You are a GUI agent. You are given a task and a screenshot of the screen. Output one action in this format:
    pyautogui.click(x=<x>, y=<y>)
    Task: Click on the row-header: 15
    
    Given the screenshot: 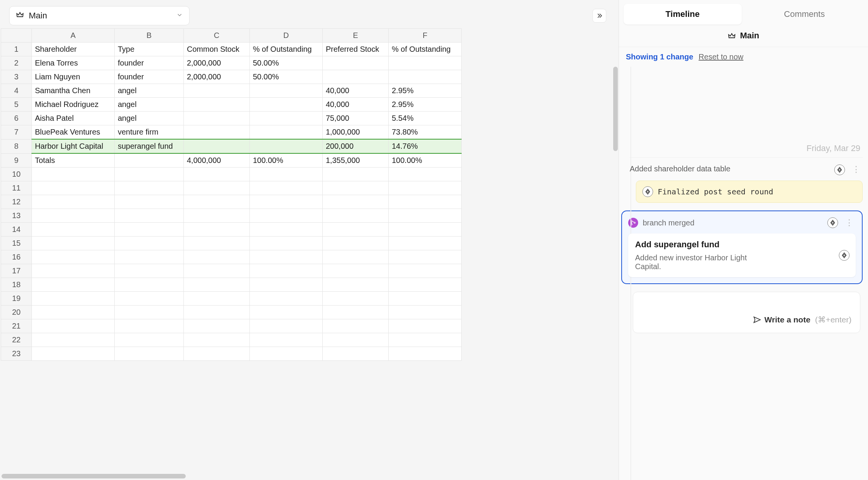 What is the action you would take?
    pyautogui.click(x=17, y=243)
    